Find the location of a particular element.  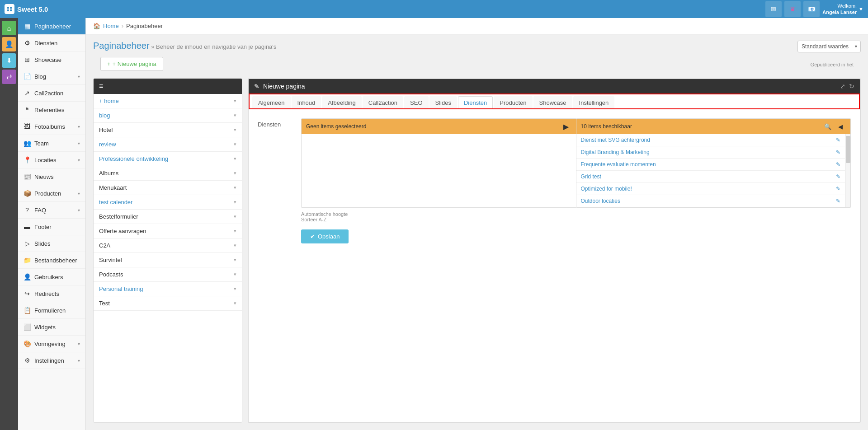

sidebar-item-blog: 📄 Blog ▾ is located at coordinates (52, 77).